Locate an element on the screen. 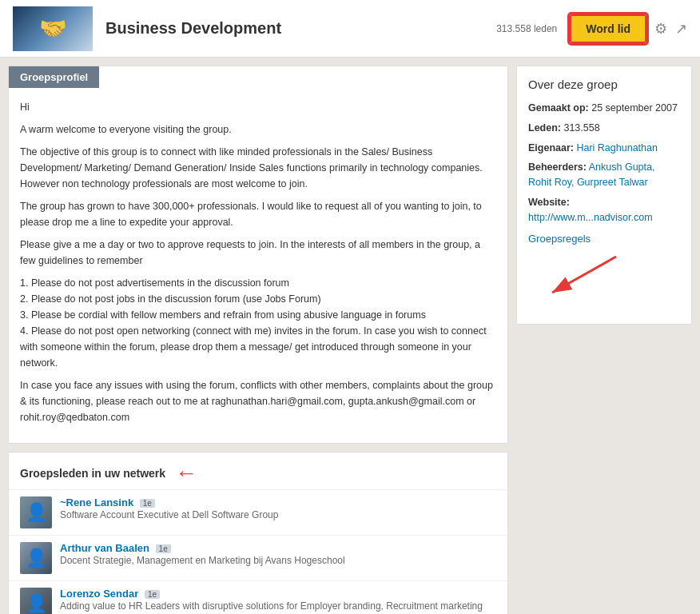  member-item: 👤 ~Rene Lansink 1e Software Account Exec… is located at coordinates (258, 512).